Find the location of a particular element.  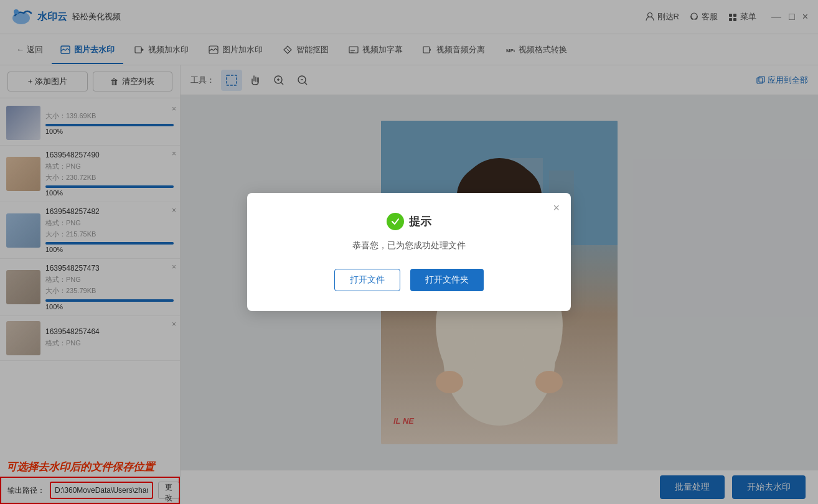

dialog-title: 提示 is located at coordinates (420, 222).